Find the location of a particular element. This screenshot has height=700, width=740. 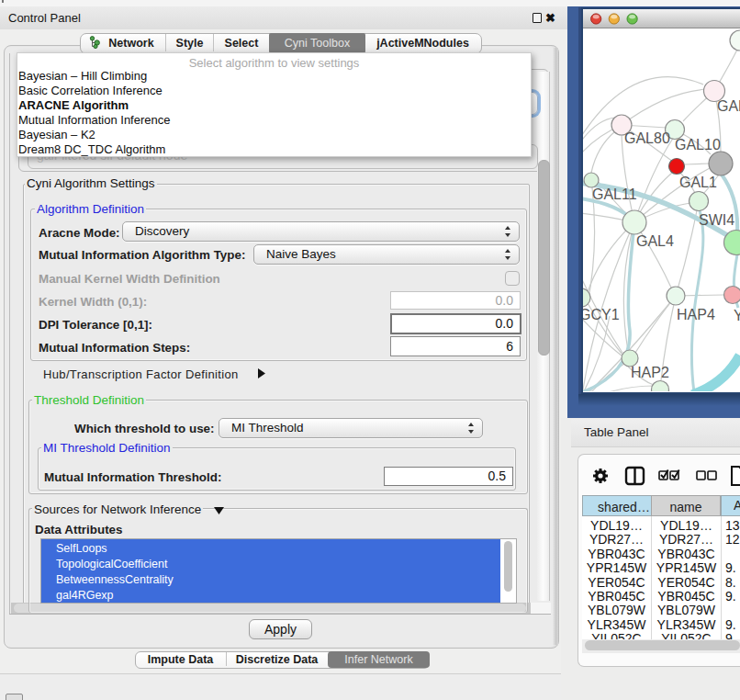

svg-text: GAL11 is located at coordinates (615, 195).